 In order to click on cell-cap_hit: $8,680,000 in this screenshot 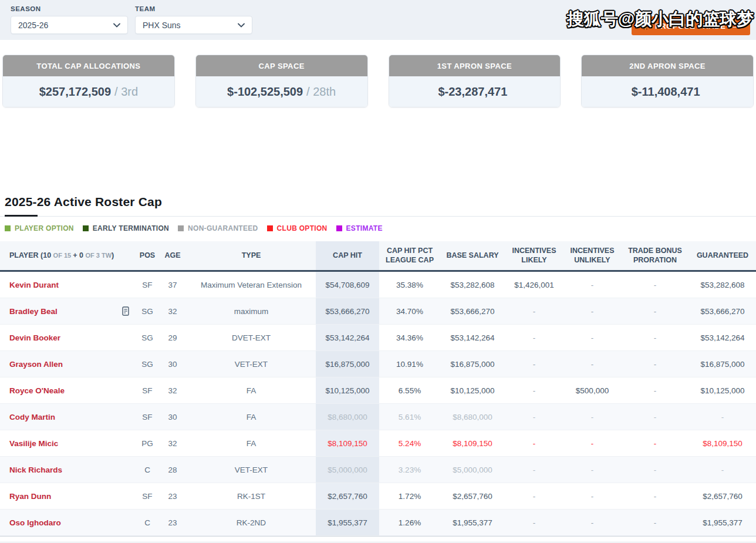, I will do `click(347, 417)`.